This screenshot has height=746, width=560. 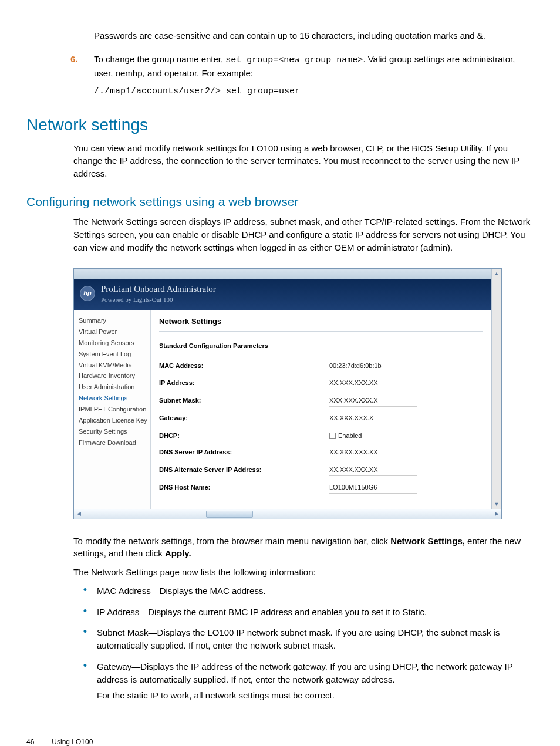 I want to click on sidebar-item-virtual-kvm-media: Virtual KVM/Media, so click(x=113, y=365).